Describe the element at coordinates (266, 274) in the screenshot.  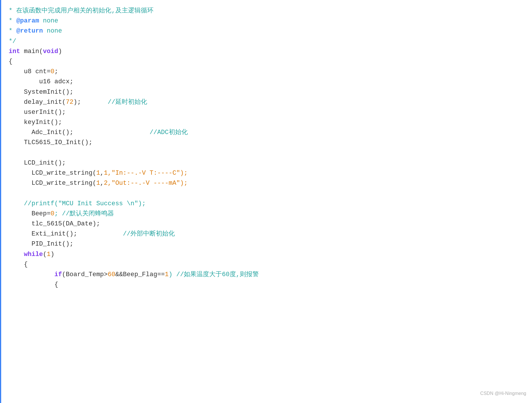
I see `code-line: if(Board_Temp>60&&Beep_Flag==1) //如果温度大于…` at that location.